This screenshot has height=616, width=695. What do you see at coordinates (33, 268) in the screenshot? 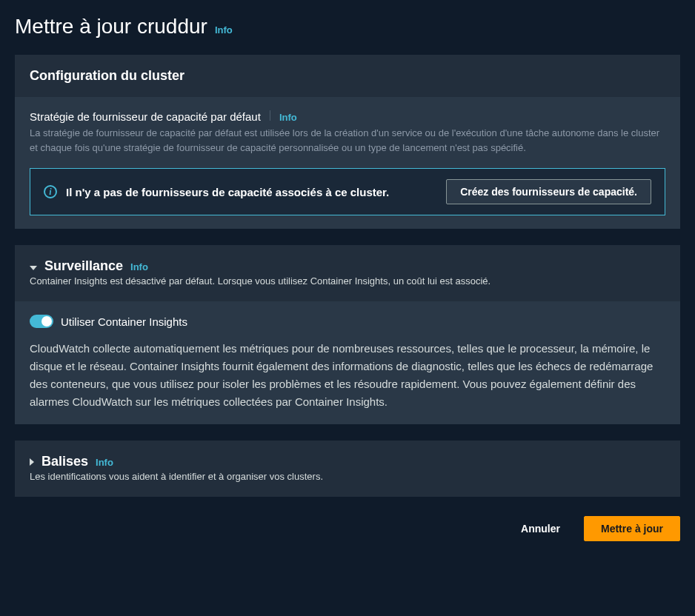
I see `chevron-down-icon` at bounding box center [33, 268].